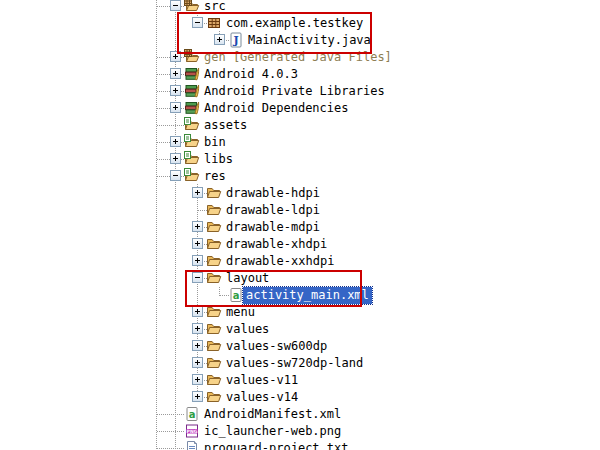 The image size is (600, 450). I want to click on tree-item-label: Android 4.0.3, so click(251, 74).